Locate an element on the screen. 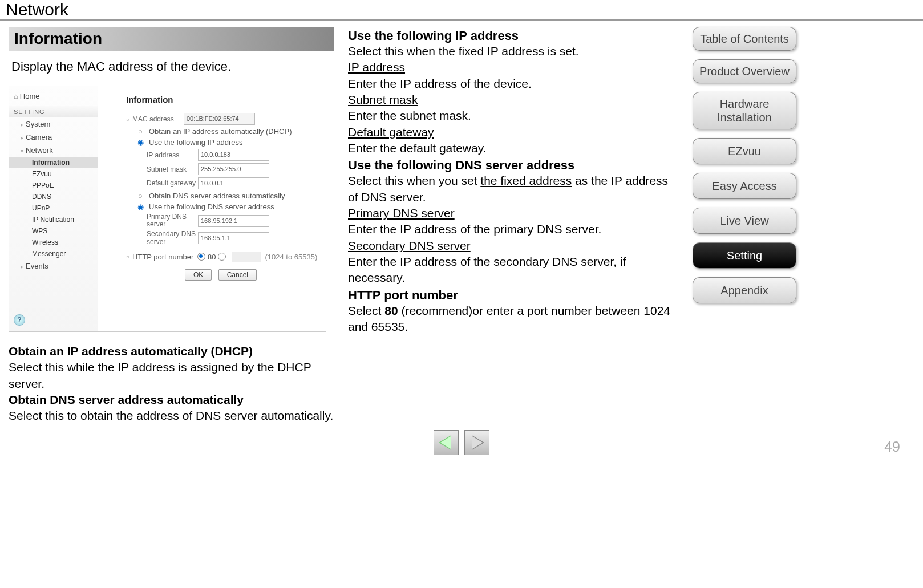 The image size is (923, 588). ss-dns1-row: Primary DNS server168.95.192.1 is located at coordinates (223, 221).